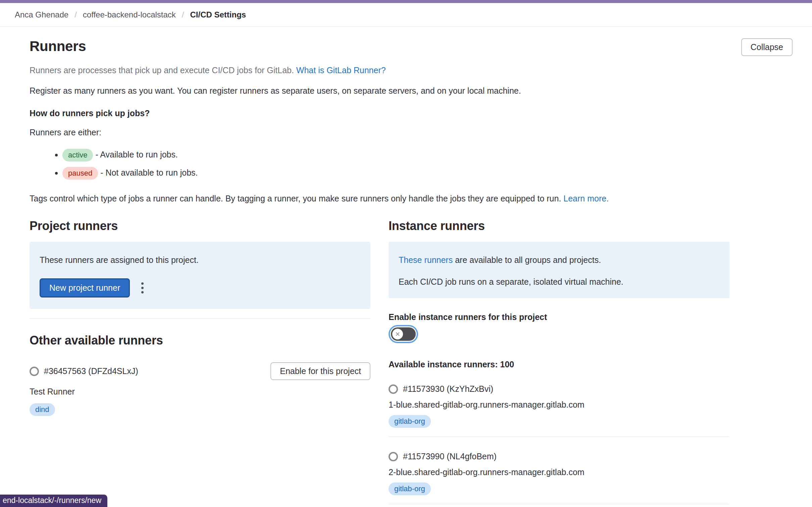 This screenshot has height=507, width=812. I want to click on enable-instance-runners-label: Enable instance runners for this project, so click(559, 317).